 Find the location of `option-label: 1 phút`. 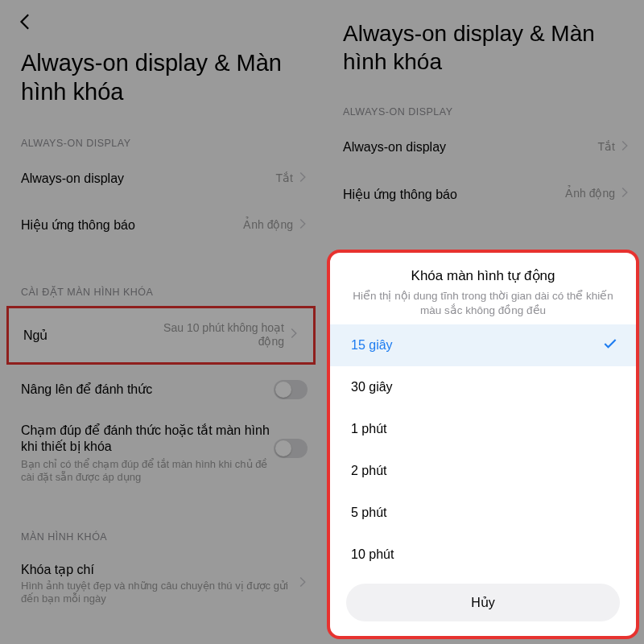

option-label: 1 phút is located at coordinates (369, 429).